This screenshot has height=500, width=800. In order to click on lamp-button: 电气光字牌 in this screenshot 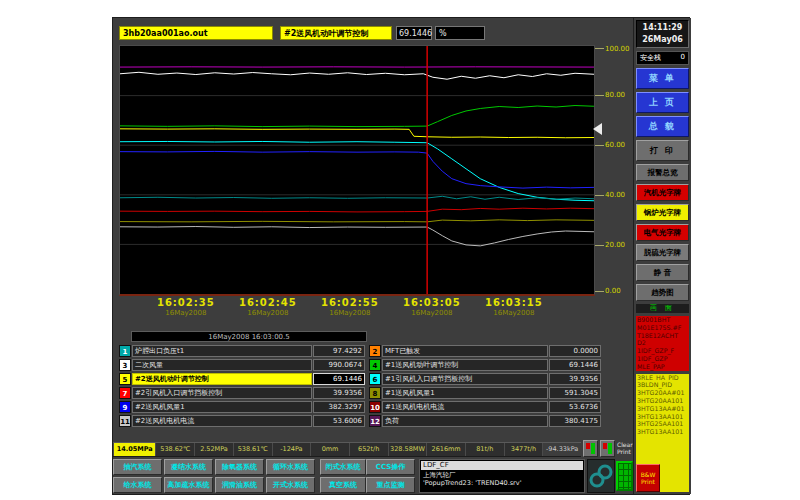, I will do `click(662, 232)`.